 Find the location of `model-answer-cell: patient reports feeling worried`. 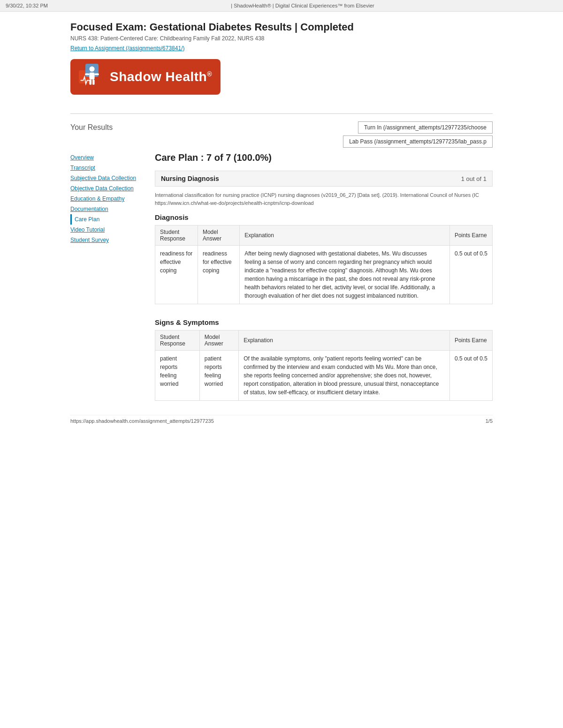

model-answer-cell: patient reports feeling worried is located at coordinates (219, 376).